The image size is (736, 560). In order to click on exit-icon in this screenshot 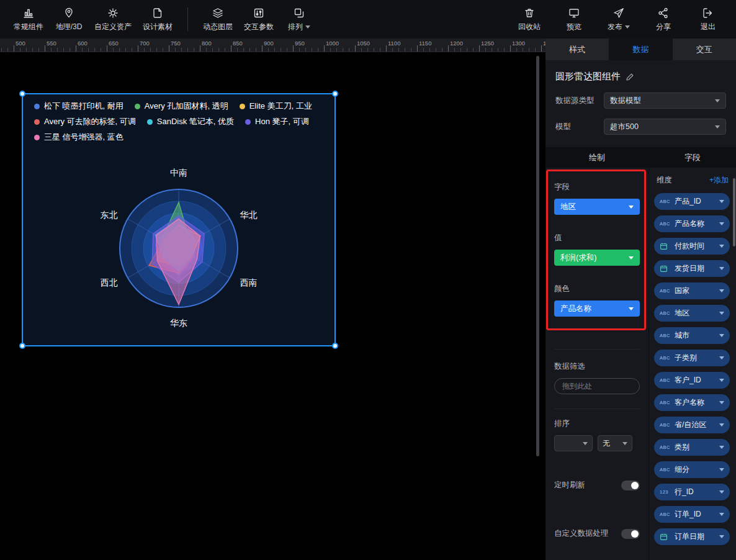, I will do `click(708, 13)`.